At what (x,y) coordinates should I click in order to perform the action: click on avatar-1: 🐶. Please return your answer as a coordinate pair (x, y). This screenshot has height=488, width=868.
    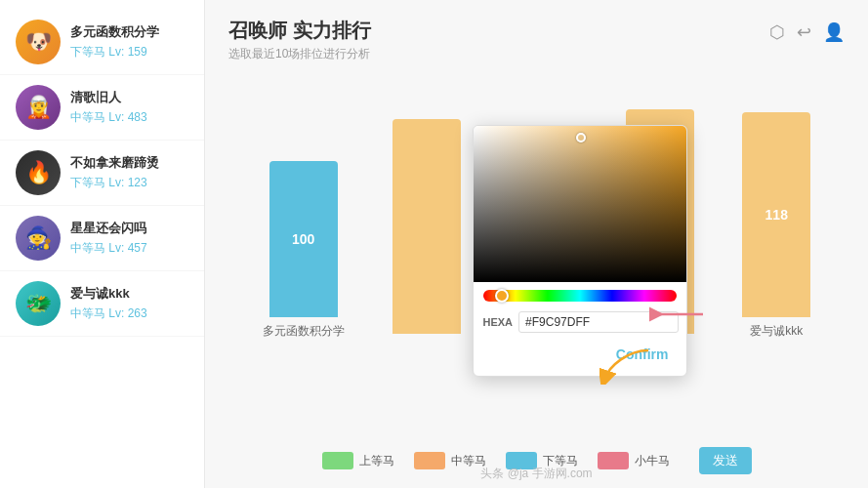
    Looking at the image, I should click on (38, 42).